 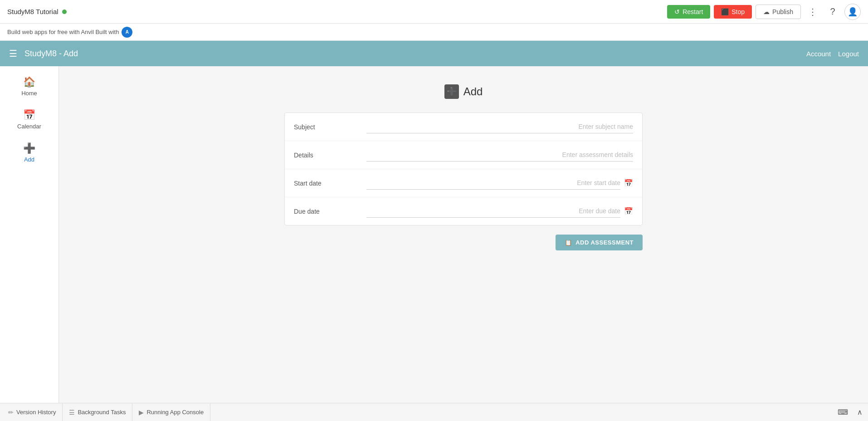 I want to click on stop-button: ⬛ Stop, so click(x=733, y=12).